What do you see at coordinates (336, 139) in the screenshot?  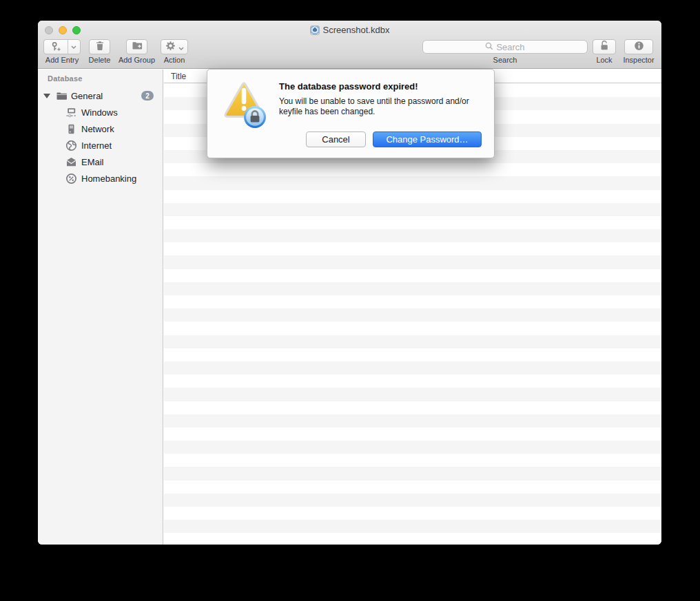 I see `cancel-button: Cancel` at bounding box center [336, 139].